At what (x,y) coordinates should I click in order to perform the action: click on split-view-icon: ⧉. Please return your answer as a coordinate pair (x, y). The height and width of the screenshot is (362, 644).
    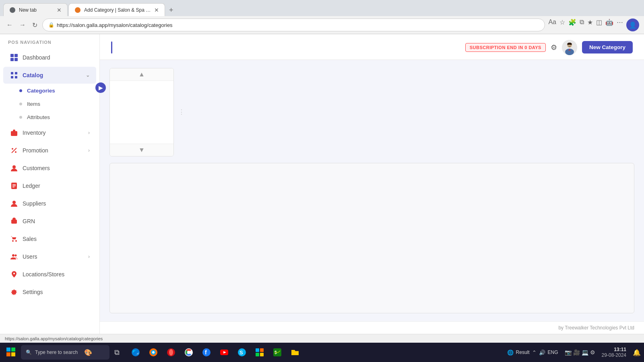
    Looking at the image, I should click on (582, 25).